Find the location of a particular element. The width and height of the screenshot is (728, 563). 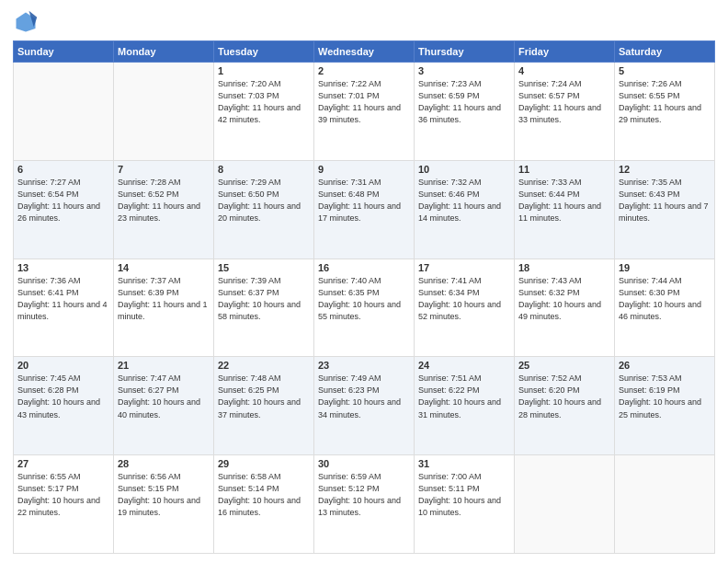

day-info: Sunrise: 6:59 AM Sunset: 5:12 PM Dayligh… is located at coordinates (364, 495).